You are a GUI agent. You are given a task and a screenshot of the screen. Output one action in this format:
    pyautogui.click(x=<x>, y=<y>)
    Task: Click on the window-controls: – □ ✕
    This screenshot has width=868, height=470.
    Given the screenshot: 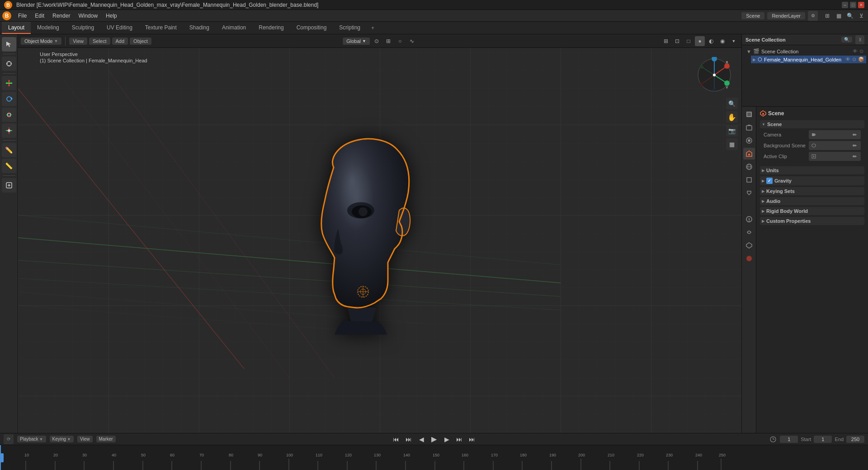 What is the action you would take?
    pyautogui.click(x=853, y=5)
    